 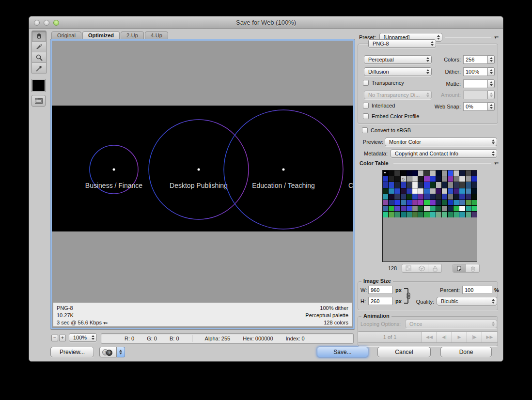 What do you see at coordinates (66, 36) in the screenshot?
I see `tab-original: Original` at bounding box center [66, 36].